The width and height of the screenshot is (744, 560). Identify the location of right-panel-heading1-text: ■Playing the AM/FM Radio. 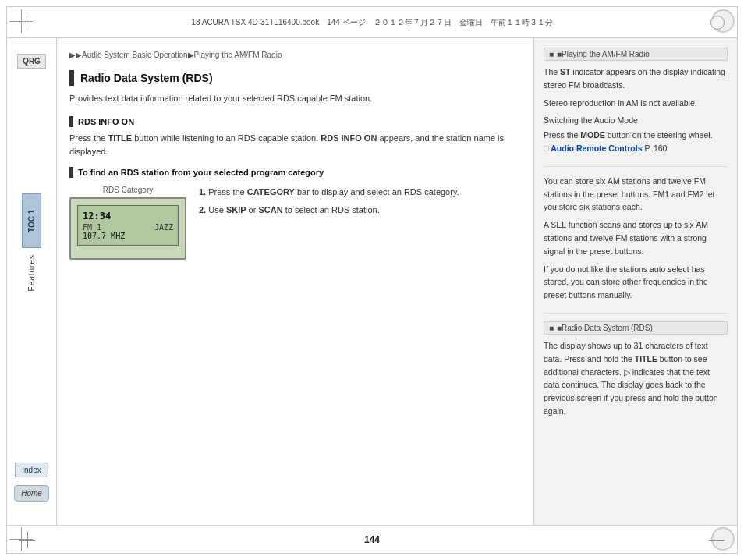
(604, 55).